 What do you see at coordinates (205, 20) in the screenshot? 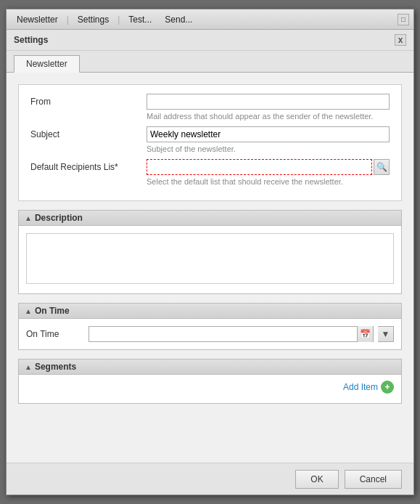
I see `title-bar-tabs: Newsletter | Settings | Test... Send...` at bounding box center [205, 20].